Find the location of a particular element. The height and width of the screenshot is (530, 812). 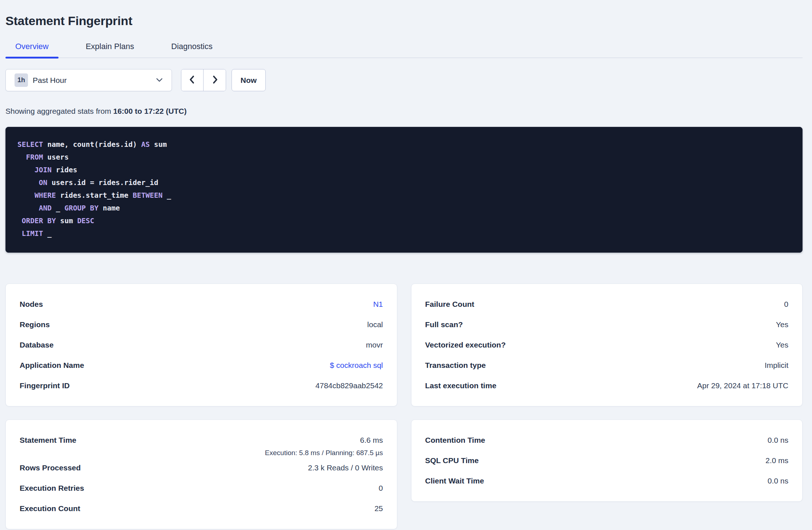

sql-line: SELECT name, count(rides.id) AS sum is located at coordinates (406, 145).